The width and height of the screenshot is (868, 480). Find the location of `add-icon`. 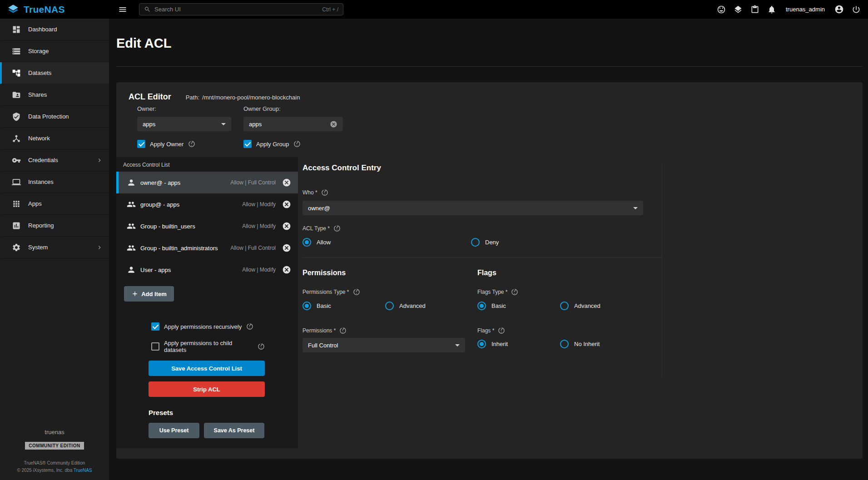

add-icon is located at coordinates (135, 294).